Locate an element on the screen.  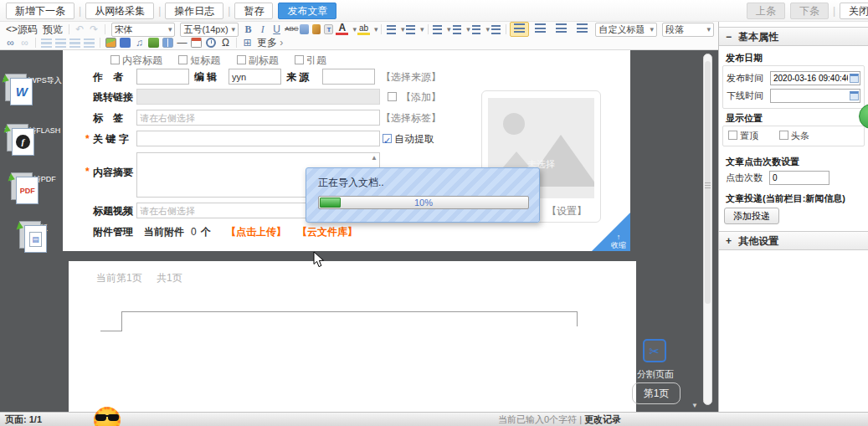
operation-log-button: 操作日志 is located at coordinates (194, 11).